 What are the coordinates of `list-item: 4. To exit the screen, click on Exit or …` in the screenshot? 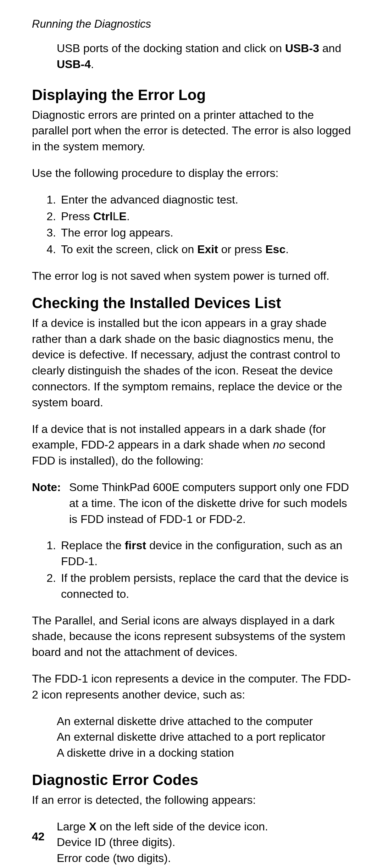 It's located at (197, 250).